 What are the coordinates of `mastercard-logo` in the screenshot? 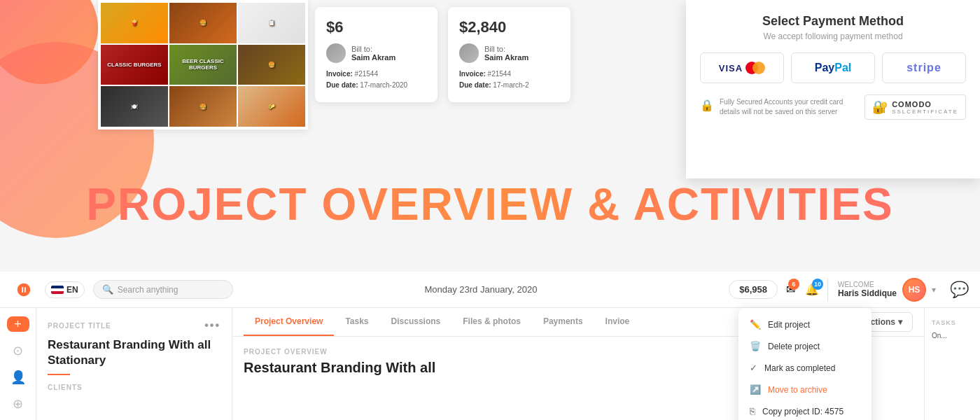 It's located at (755, 68).